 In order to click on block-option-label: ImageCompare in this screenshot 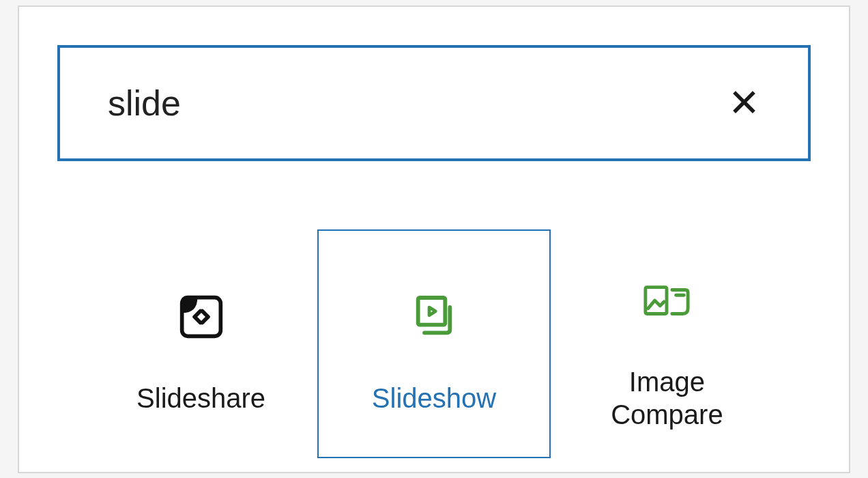, I will do `click(667, 398)`.